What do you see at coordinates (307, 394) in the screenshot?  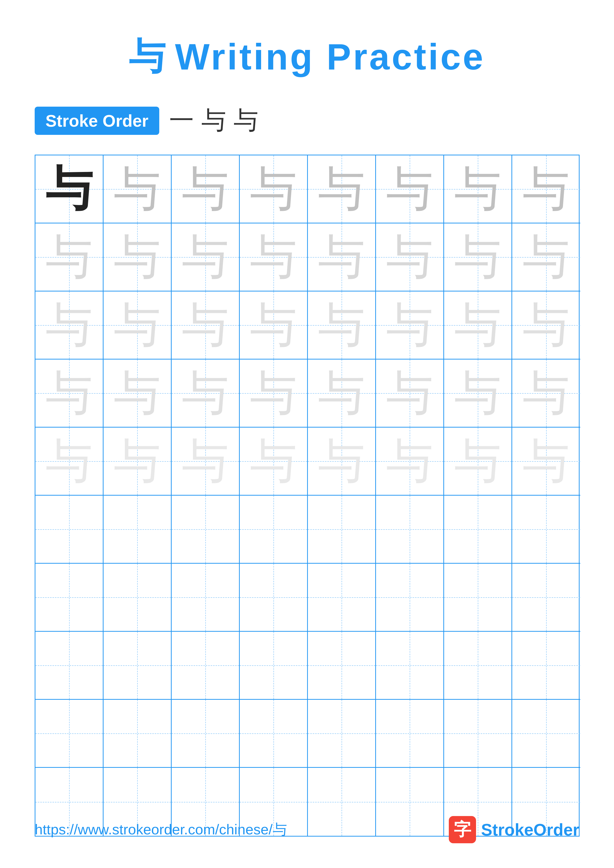 I see `grid-row-4: 与 与 与 与 与 与 与 与` at bounding box center [307, 394].